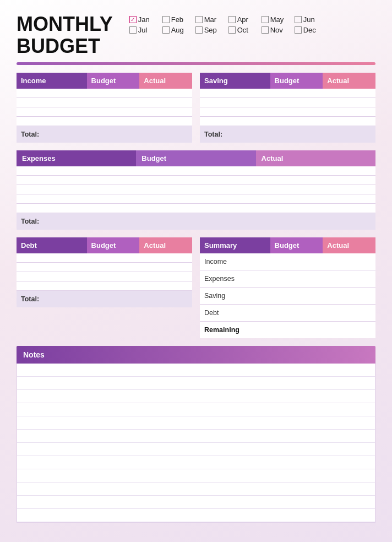 This screenshot has width=392, height=542. I want to click on checkbox-may, so click(265, 20).